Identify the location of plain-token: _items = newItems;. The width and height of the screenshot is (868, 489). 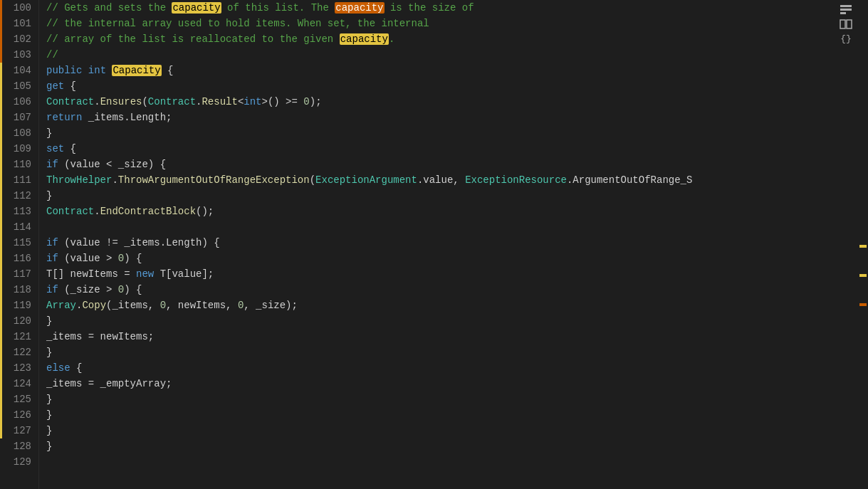
(100, 337).